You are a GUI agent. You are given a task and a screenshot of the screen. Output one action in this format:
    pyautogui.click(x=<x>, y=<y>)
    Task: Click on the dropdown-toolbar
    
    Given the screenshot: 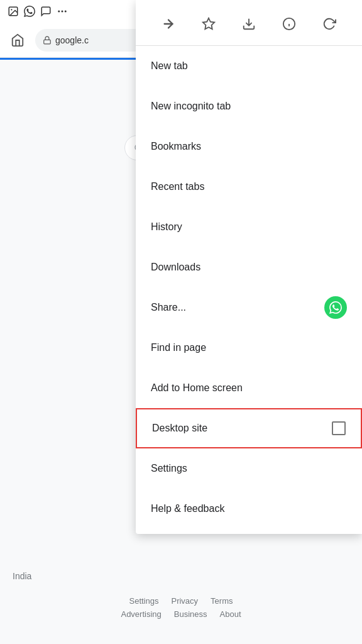 What is the action you would take?
    pyautogui.click(x=249, y=23)
    